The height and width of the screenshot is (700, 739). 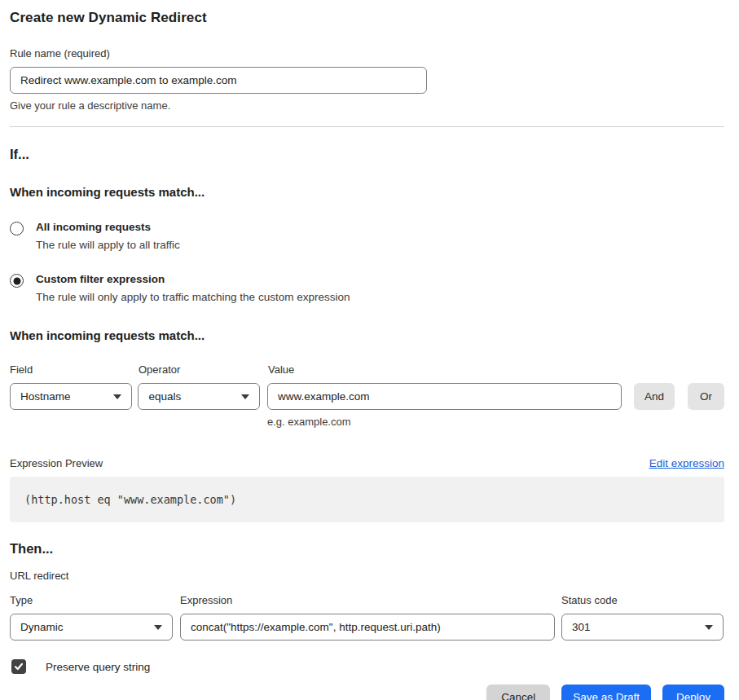 I want to click on deploy-button: Deploy, so click(x=693, y=693).